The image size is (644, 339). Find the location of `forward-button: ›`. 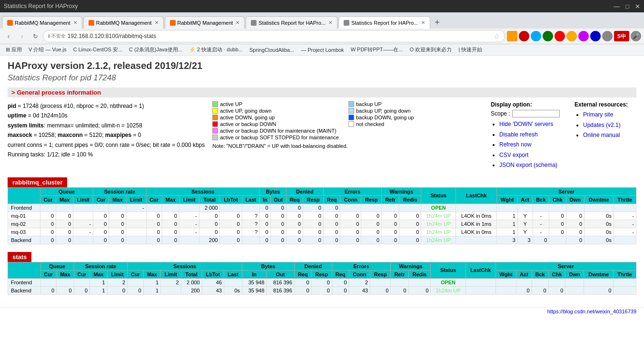

forward-button: › is located at coordinates (22, 36).